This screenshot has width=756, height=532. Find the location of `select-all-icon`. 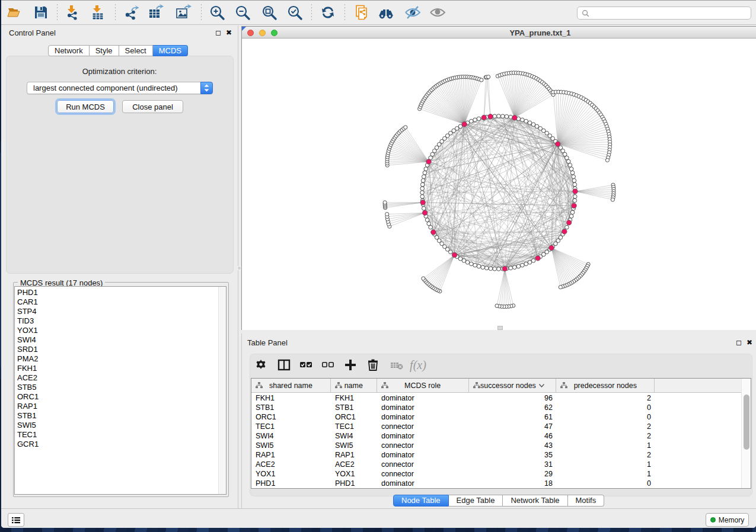

select-all-icon is located at coordinates (306, 365).